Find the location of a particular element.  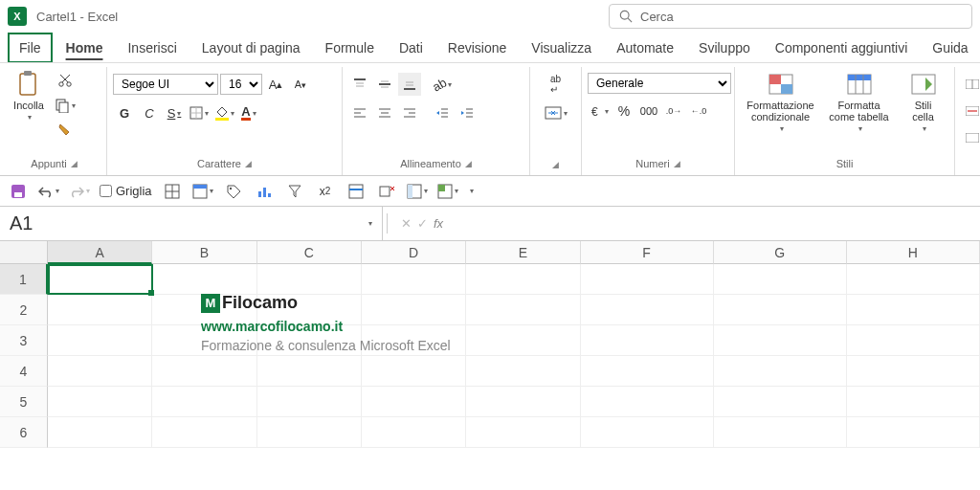

save-button is located at coordinates (18, 191).